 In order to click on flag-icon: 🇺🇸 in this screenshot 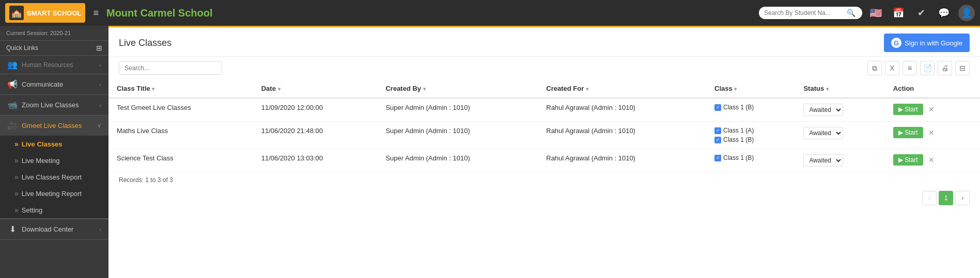, I will do `click(876, 13)`.